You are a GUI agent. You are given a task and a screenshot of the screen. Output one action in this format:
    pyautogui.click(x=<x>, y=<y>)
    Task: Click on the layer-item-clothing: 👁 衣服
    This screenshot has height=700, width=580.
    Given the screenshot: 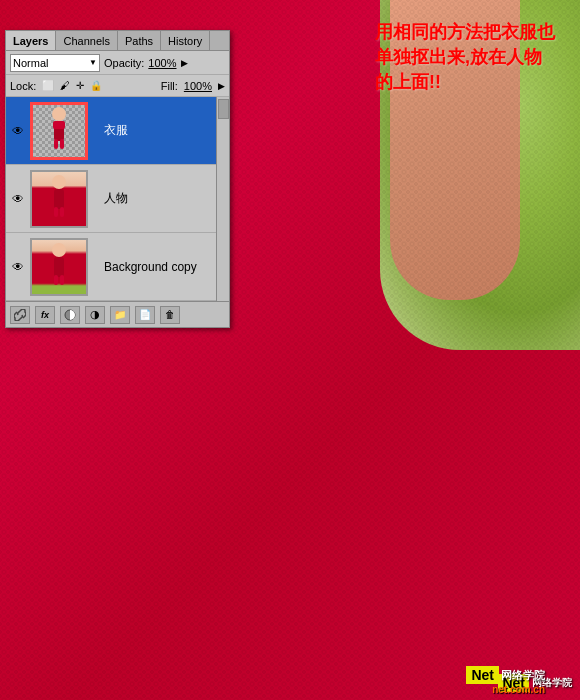 What is the action you would take?
    pyautogui.click(x=118, y=131)
    